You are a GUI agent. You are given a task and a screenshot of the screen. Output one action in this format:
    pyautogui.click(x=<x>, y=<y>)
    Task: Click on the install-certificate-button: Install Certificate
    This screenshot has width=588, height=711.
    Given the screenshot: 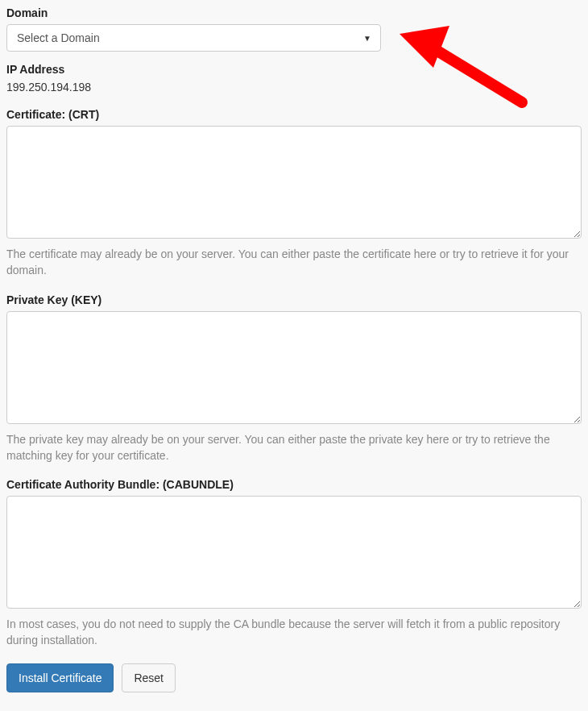 What is the action you would take?
    pyautogui.click(x=60, y=678)
    